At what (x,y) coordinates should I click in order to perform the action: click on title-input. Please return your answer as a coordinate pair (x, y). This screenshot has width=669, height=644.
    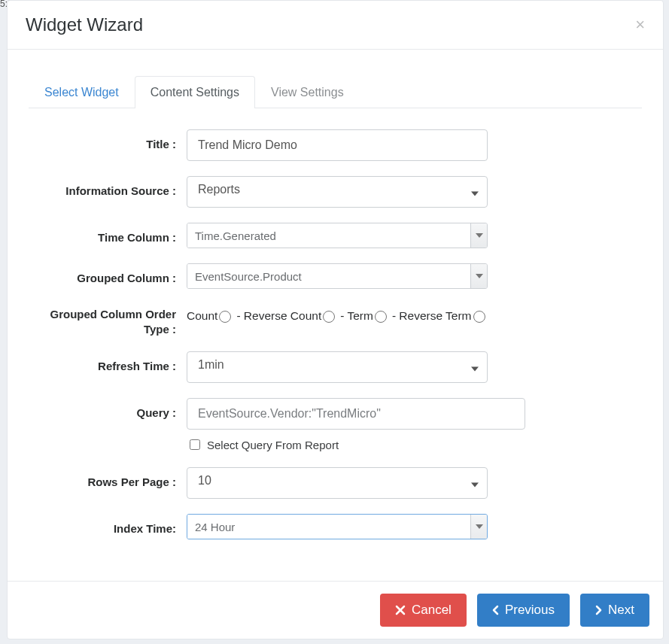
    Looking at the image, I should click on (337, 145).